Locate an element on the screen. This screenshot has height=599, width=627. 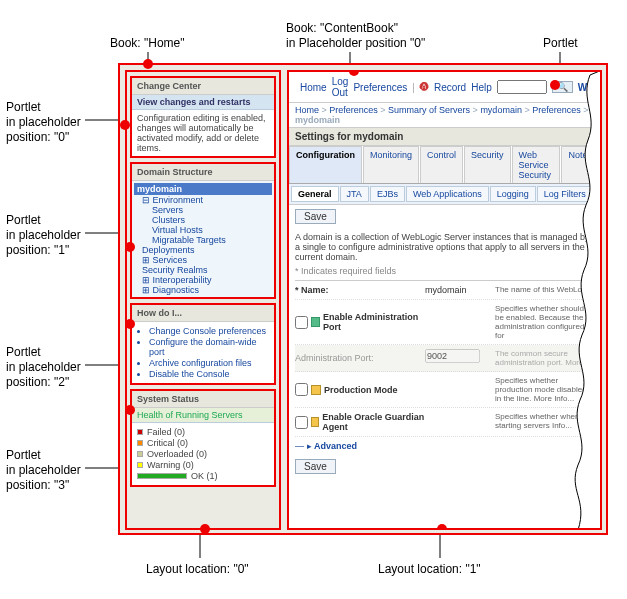
tab-monitoring: Monitoring is located at coordinates (391, 164).